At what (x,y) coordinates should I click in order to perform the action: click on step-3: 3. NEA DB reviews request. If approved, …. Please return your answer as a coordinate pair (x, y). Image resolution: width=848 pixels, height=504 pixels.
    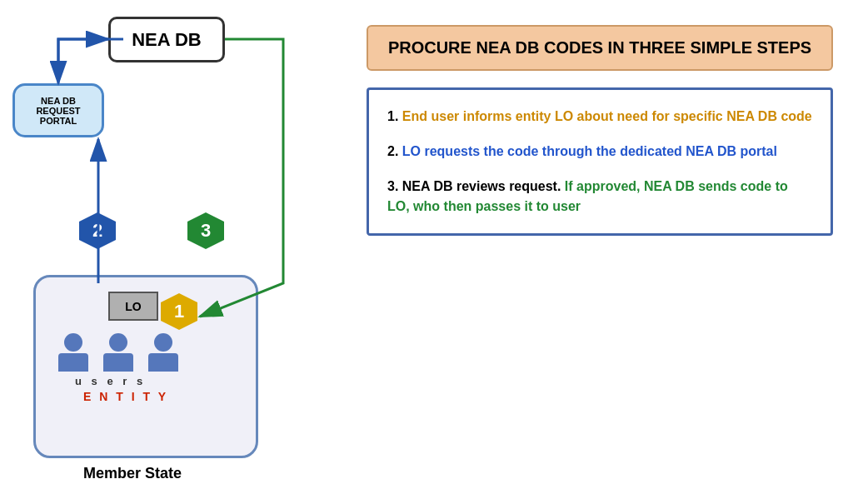
    Looking at the image, I should click on (600, 197).